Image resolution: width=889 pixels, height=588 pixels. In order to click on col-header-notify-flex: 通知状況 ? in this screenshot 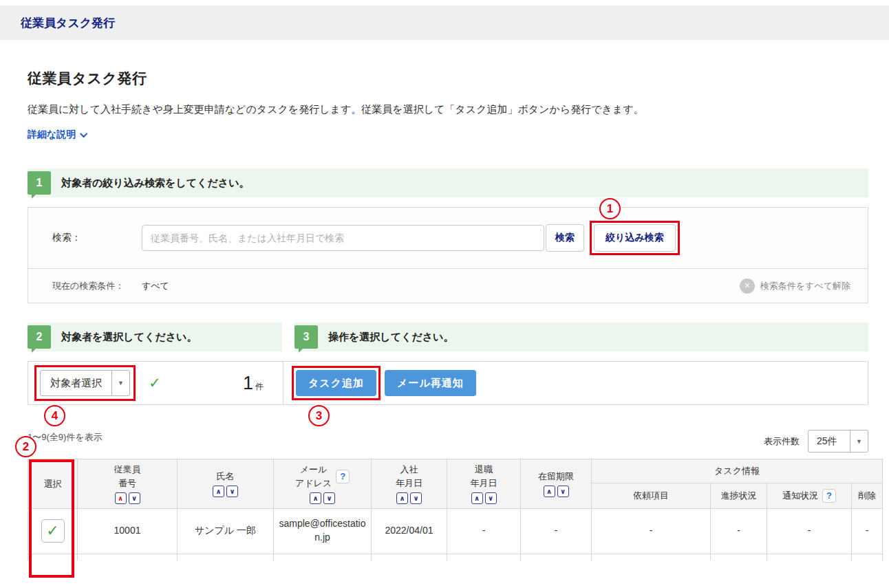, I will do `click(809, 496)`.